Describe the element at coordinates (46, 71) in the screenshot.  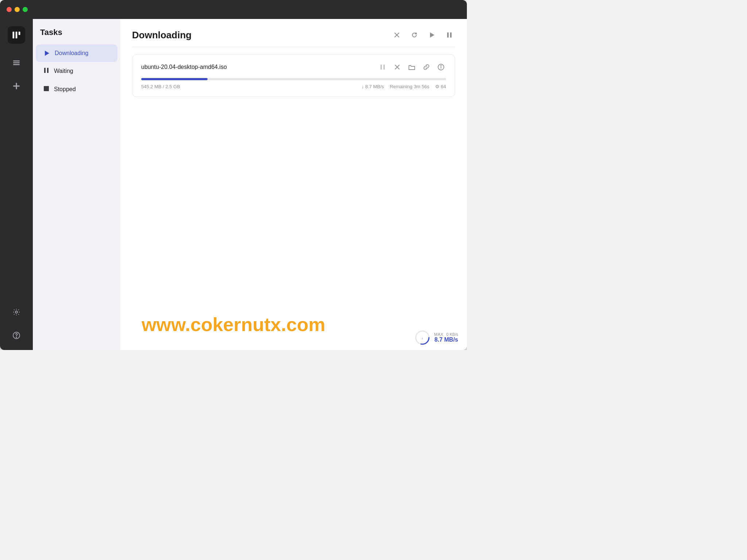
I see `pause-icon` at that location.